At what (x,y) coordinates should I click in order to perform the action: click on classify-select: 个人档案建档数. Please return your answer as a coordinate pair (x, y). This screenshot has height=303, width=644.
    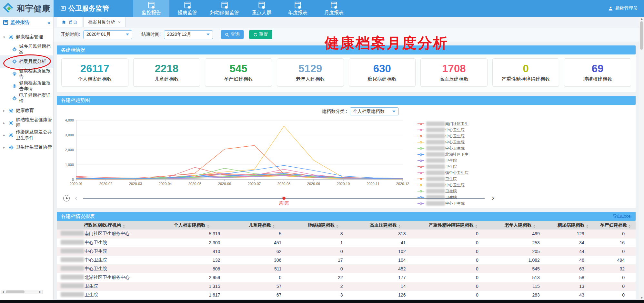
    Looking at the image, I should click on (374, 112).